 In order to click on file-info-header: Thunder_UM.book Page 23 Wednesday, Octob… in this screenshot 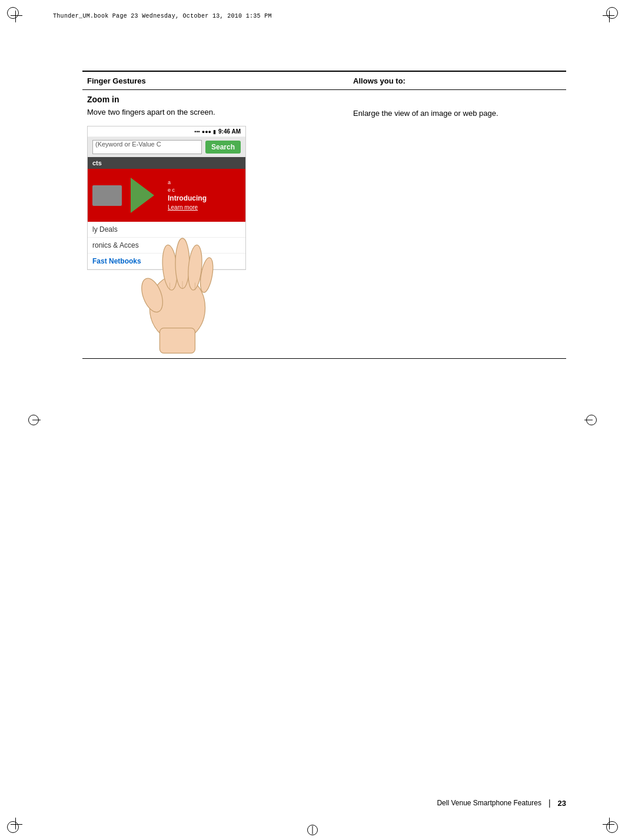, I will do `click(162, 16)`.